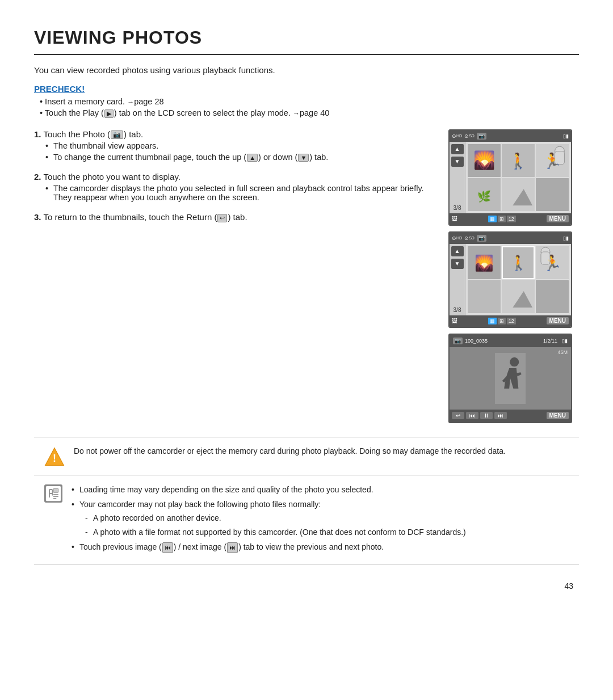 This screenshot has width=613, height=700. Describe the element at coordinates (457, 264) in the screenshot. I see `cam2-down-btn: ▼` at that location.